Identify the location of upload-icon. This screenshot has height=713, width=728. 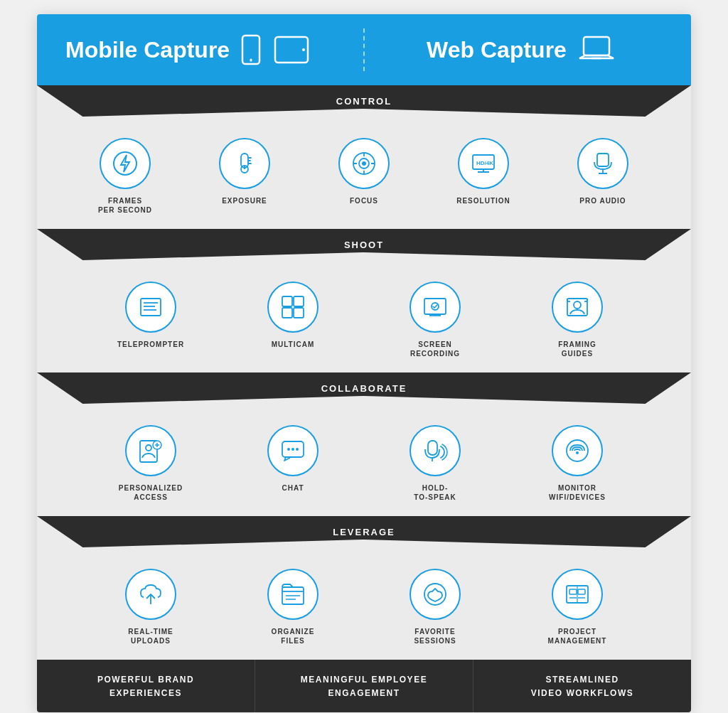
(151, 594).